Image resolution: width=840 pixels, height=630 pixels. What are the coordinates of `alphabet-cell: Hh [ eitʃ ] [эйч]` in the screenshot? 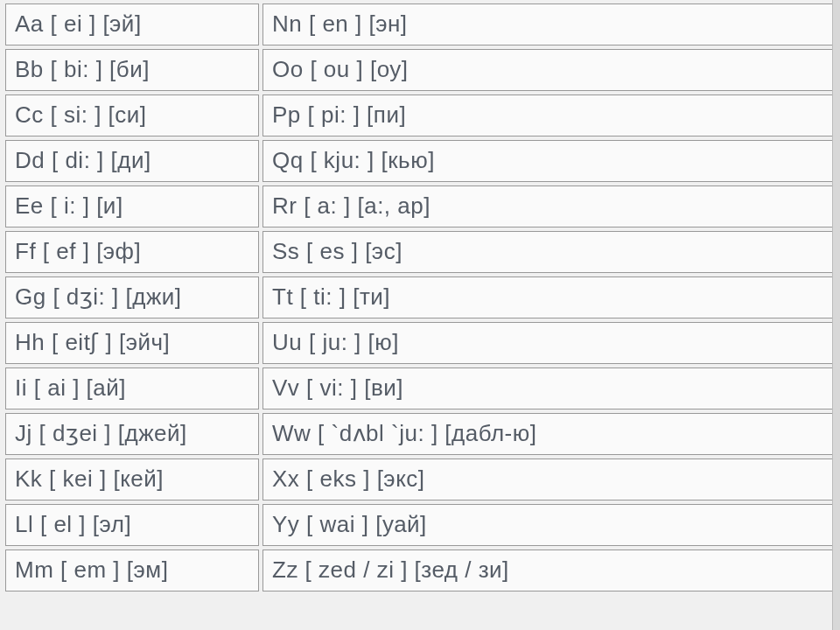 It's located at (132, 343).